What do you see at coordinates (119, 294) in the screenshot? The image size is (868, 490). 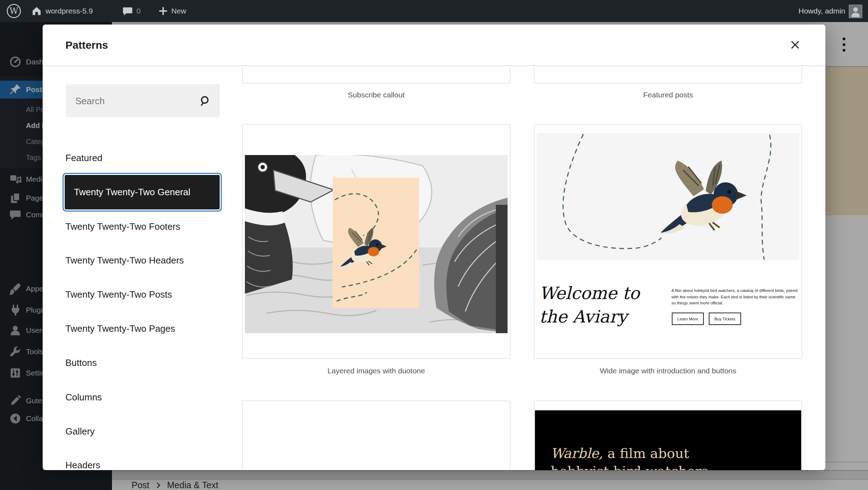 I see `category-label: Twenty Twenty-Two Posts` at bounding box center [119, 294].